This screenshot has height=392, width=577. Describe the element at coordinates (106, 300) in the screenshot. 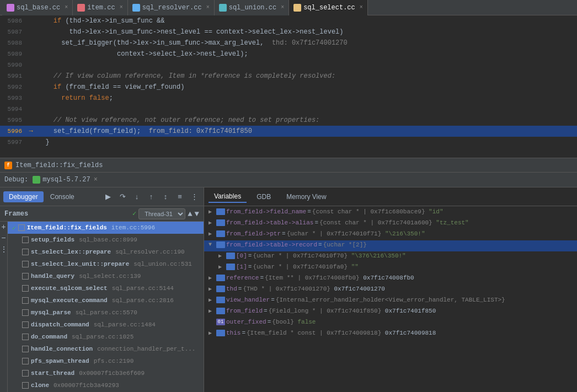

I see `frame-item-6: mysql_execute_command sql_parse.cc:2816` at that location.